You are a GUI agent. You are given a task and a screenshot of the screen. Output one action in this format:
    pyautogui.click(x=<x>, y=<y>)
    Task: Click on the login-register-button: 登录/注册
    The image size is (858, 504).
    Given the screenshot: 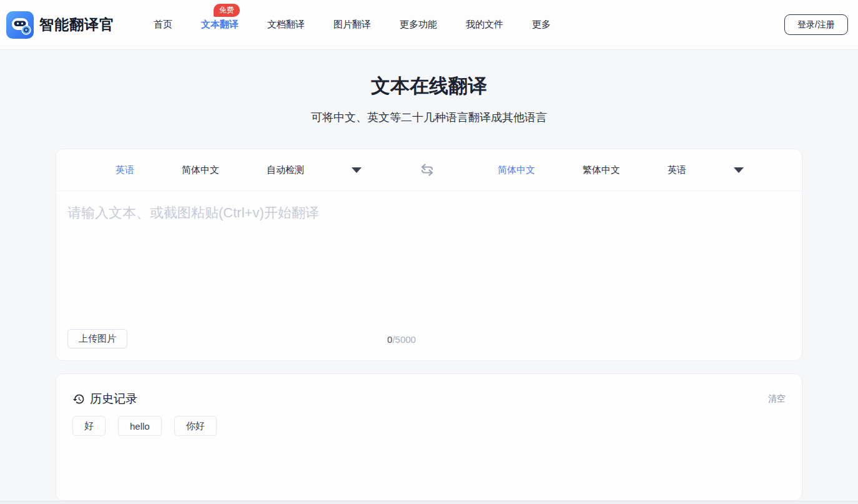 What is the action you would take?
    pyautogui.click(x=816, y=25)
    